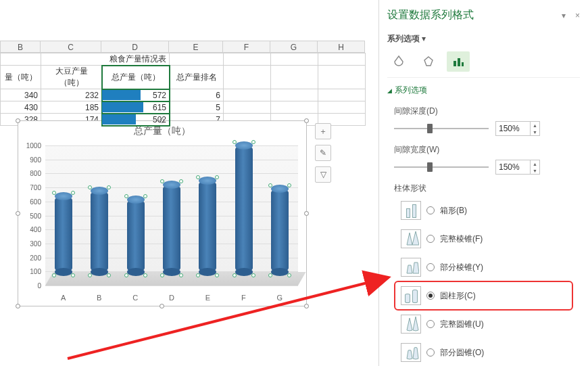 The image size is (588, 366). What do you see at coordinates (197, 77) in the screenshot?
I see `header-cell: 总产量排名` at bounding box center [197, 77].